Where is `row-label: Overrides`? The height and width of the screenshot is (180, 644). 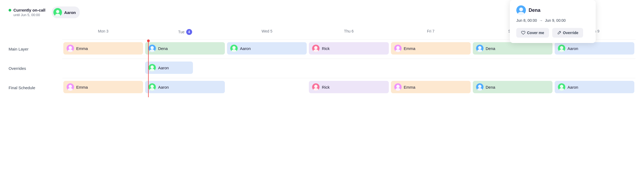
row-label: Overrides is located at coordinates (35, 68).